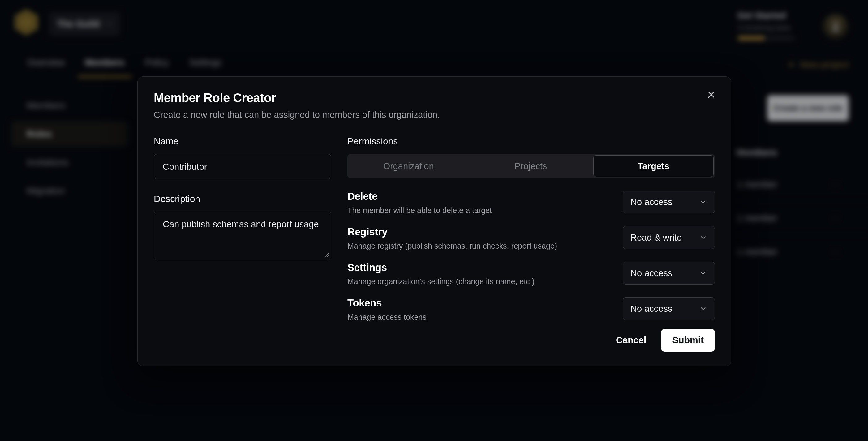  What do you see at coordinates (387, 317) in the screenshot?
I see `permission-description: Manage access tokens` at bounding box center [387, 317].